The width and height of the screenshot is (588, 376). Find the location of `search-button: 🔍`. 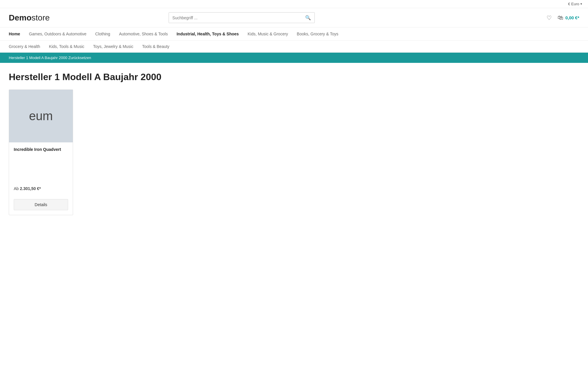

search-button: 🔍 is located at coordinates (308, 18).